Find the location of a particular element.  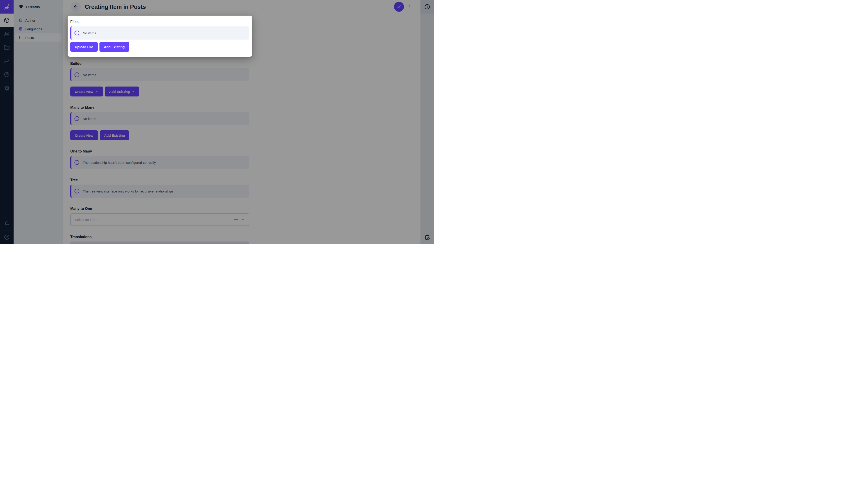

add-existing-button: Add Existing is located at coordinates (115, 47).